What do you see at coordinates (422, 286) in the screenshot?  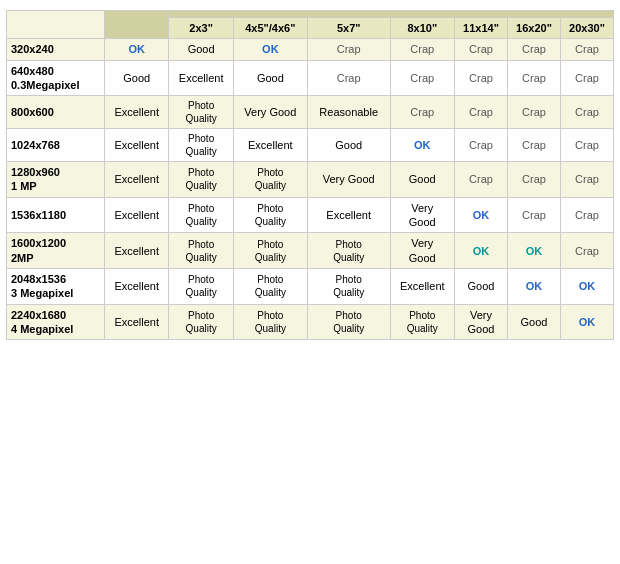 I see `print-cell-7-3: Excellent` at bounding box center [422, 286].